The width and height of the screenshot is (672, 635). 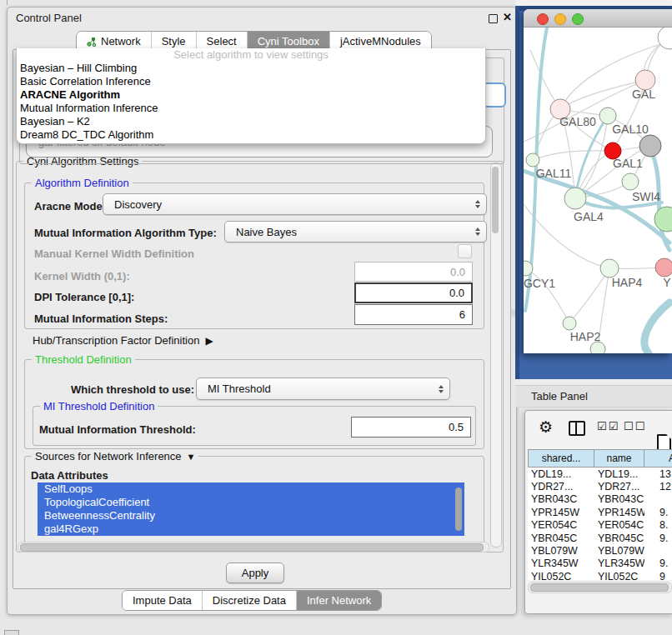 What do you see at coordinates (600, 500) in the screenshot?
I see `table-row: YBR043CYBR043C` at bounding box center [600, 500].